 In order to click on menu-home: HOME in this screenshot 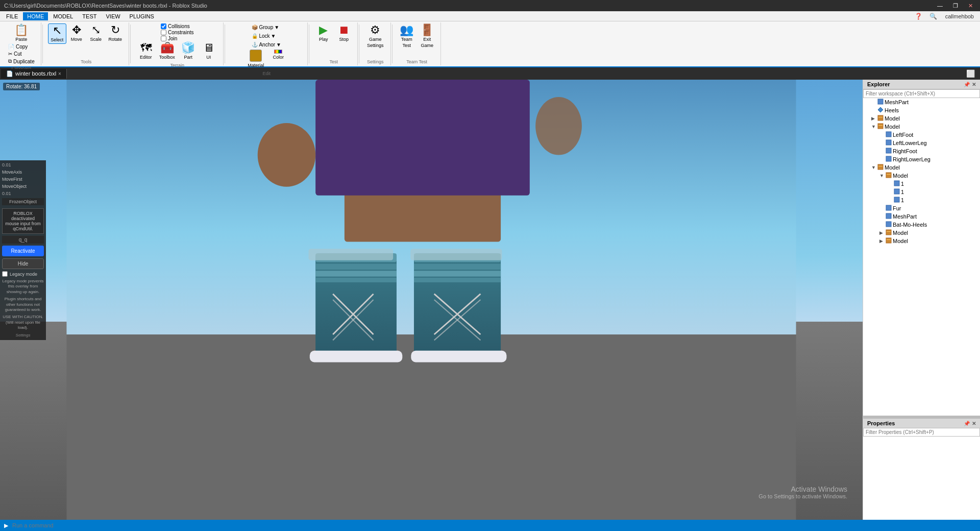, I will do `click(36, 16)`.